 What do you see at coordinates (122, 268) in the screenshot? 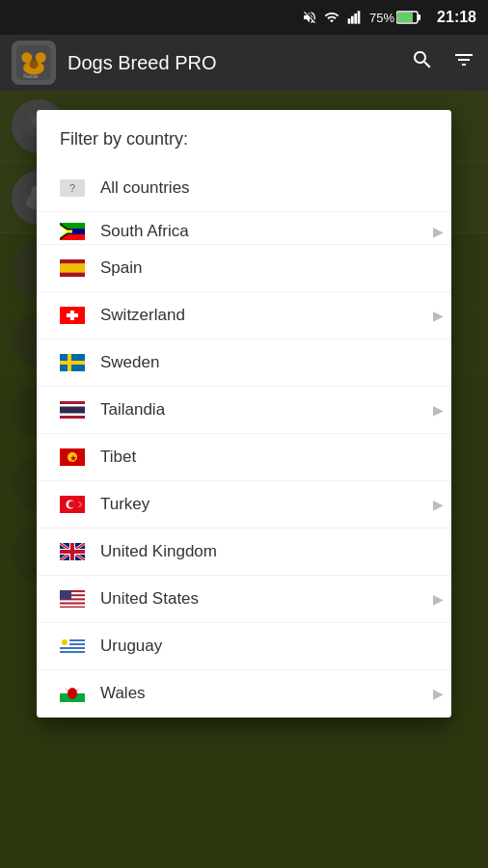
I see `country-name-es: Spain` at bounding box center [122, 268].